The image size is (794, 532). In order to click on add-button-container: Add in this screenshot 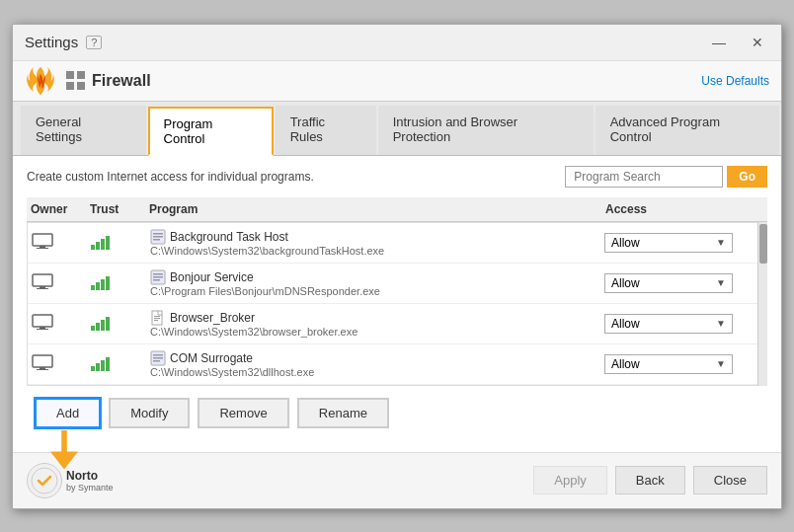, I will do `click(67, 413)`.